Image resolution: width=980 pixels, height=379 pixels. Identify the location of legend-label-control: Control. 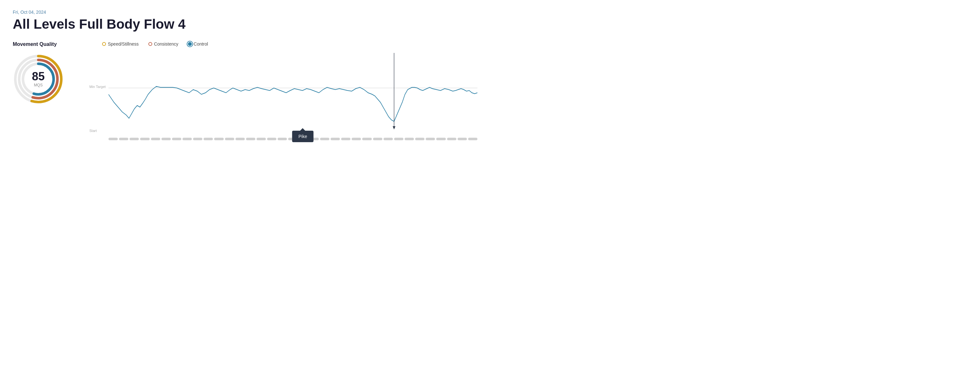
(201, 44).